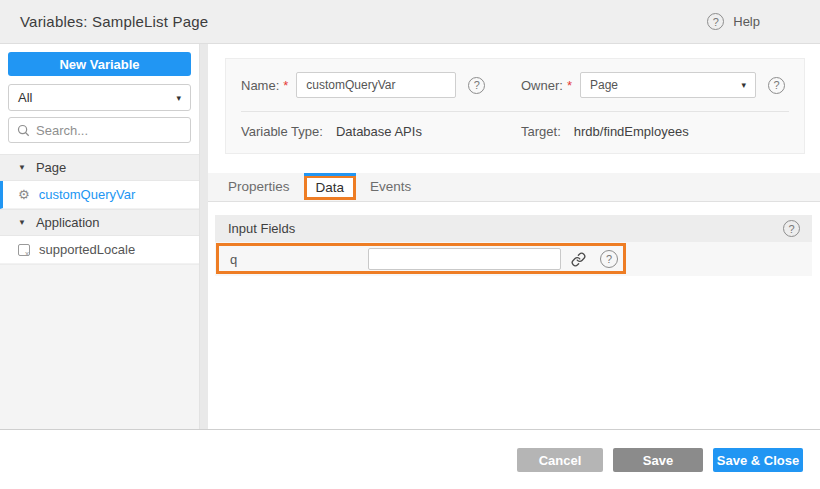 This screenshot has height=489, width=820. What do you see at coordinates (746, 22) in the screenshot?
I see `help-label: Help` at bounding box center [746, 22].